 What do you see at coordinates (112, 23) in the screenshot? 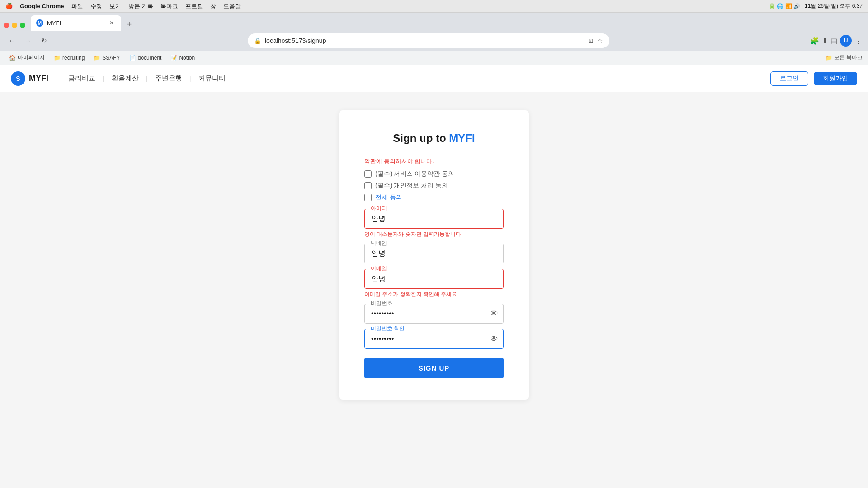
I see `tab-close-button: ✕` at bounding box center [112, 23].